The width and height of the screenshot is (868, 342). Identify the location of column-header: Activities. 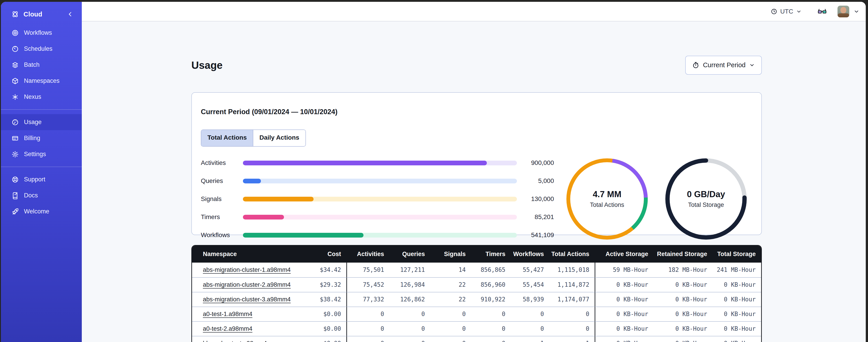
(368, 254).